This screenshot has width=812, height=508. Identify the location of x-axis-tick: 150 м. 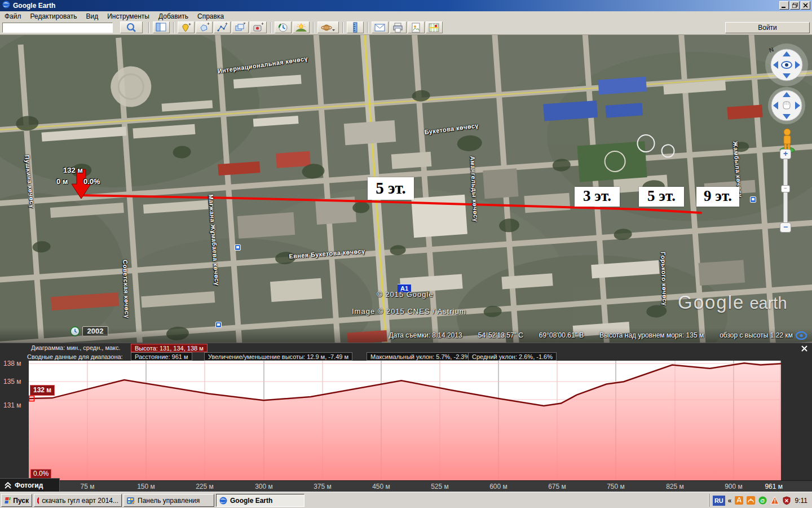
(146, 487).